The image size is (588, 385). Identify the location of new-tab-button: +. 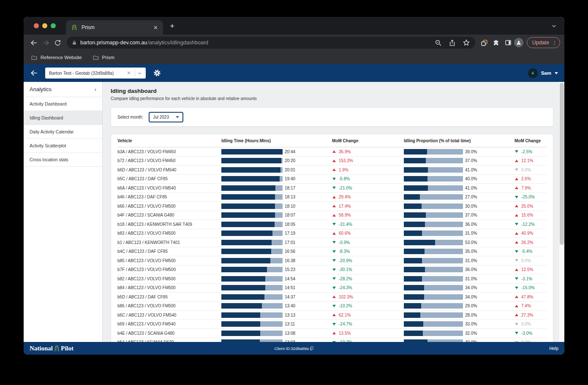
(172, 26).